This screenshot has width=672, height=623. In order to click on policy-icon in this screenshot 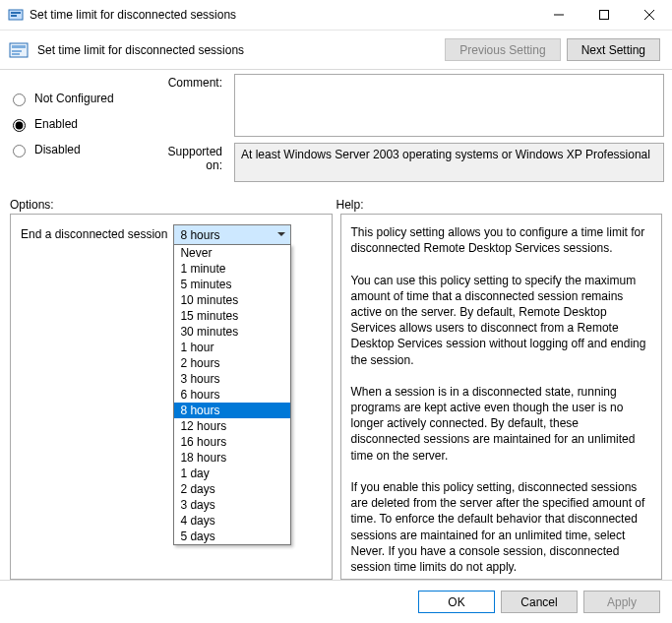, I will do `click(19, 50)`.